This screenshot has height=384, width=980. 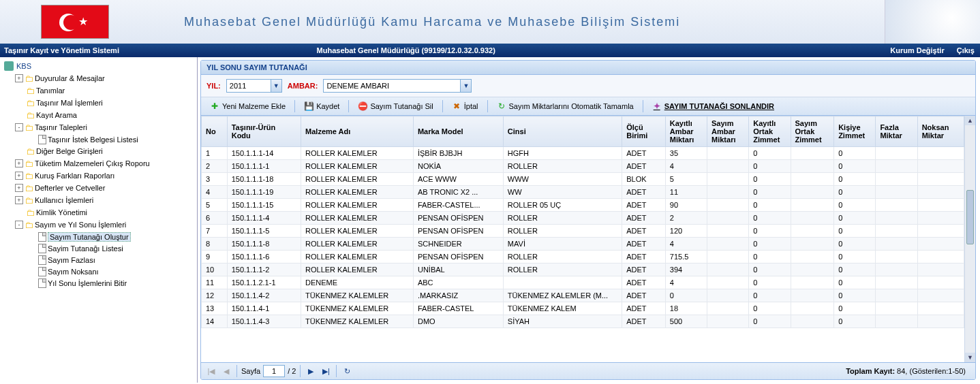 I want to click on cell-mar: ABC, so click(x=458, y=283).